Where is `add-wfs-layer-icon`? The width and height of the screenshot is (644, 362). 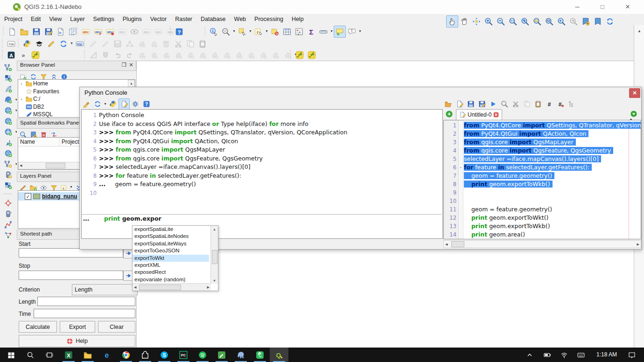
add-wfs-layer-icon is located at coordinates (8, 164).